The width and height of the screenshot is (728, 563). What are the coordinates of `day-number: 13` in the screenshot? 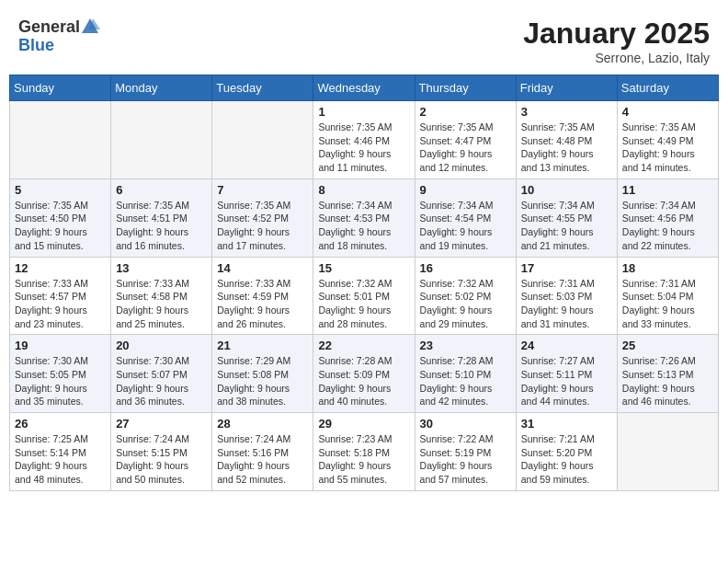 It's located at (162, 269).